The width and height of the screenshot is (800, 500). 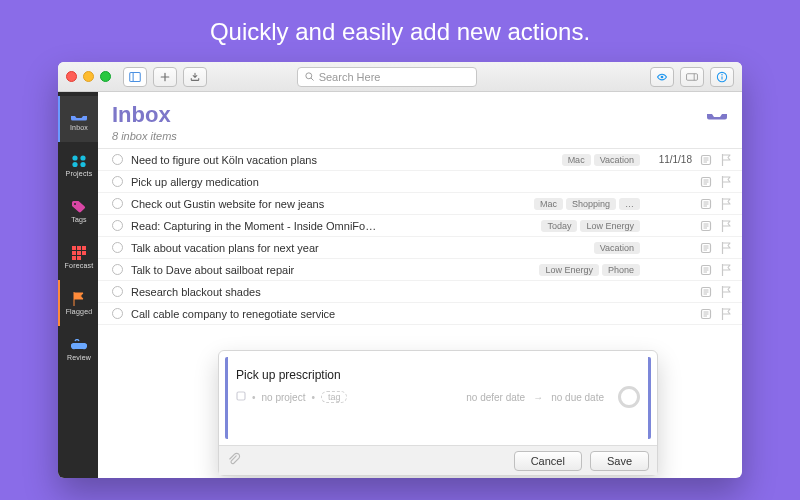 I want to click on quick-entry-defer: no defer date, so click(x=496, y=398).